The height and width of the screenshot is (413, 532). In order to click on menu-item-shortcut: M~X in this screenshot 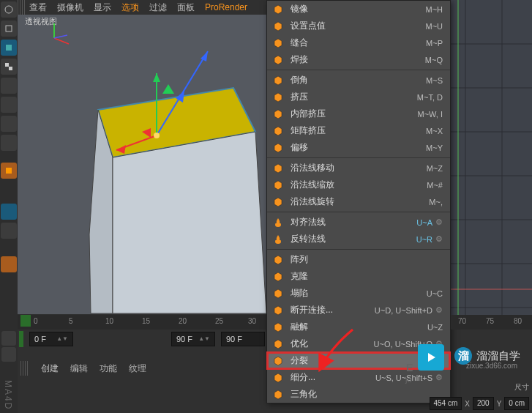, I will do `click(435, 131)`.